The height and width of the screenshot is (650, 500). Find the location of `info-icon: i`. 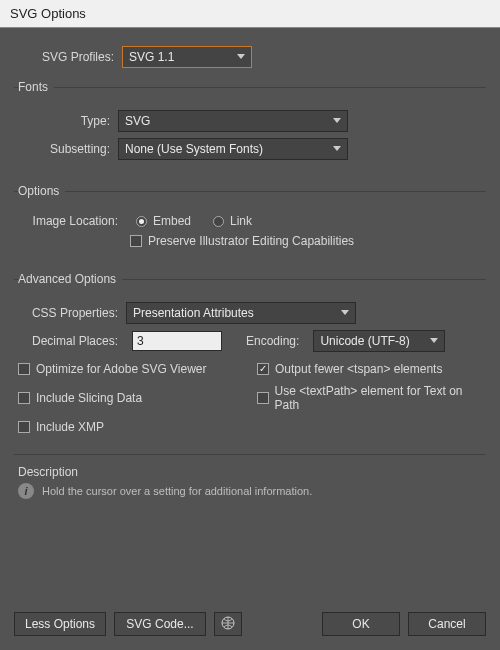

info-icon: i is located at coordinates (26, 491).